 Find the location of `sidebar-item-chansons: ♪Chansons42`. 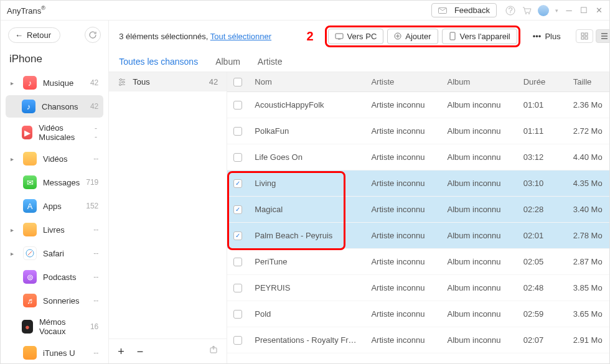

sidebar-item-chansons: ♪Chansons42 is located at coordinates (55, 106).